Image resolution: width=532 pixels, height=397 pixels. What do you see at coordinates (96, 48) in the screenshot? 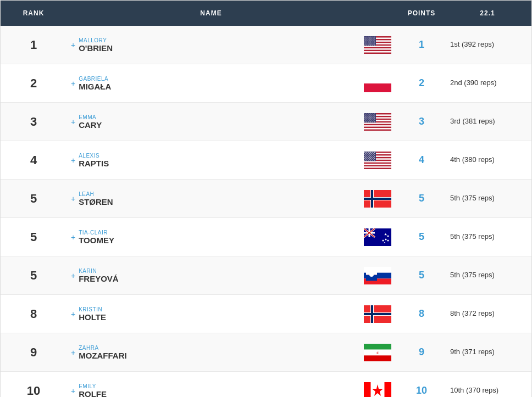
I see `athlete-last-name: O'BRIEN` at bounding box center [96, 48].